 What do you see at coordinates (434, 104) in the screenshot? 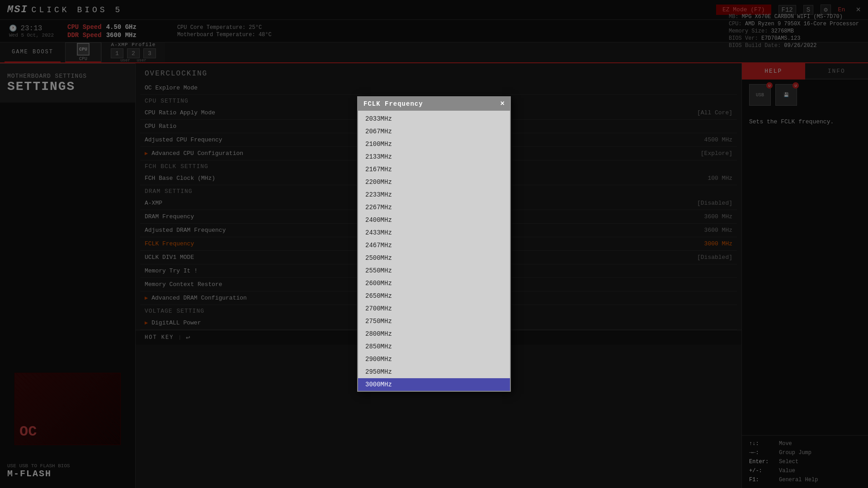
I see `fclk-modal-title-bar: FCLK Frequency ×` at bounding box center [434, 104].